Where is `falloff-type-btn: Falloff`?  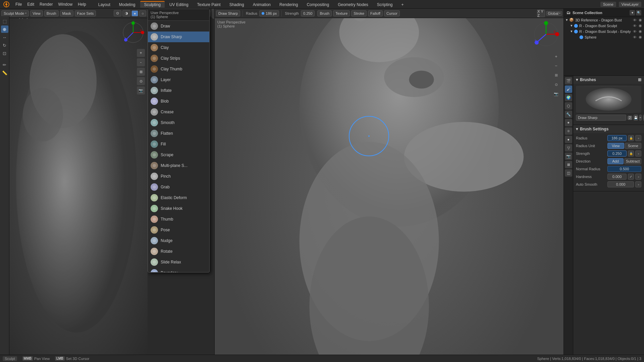 falloff-type-btn: Falloff is located at coordinates (375, 13).